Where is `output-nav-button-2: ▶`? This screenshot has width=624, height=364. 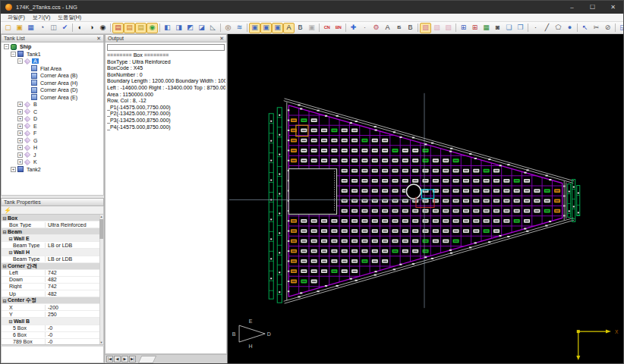
output-nav-button-2: ▶ is located at coordinates (124, 359).